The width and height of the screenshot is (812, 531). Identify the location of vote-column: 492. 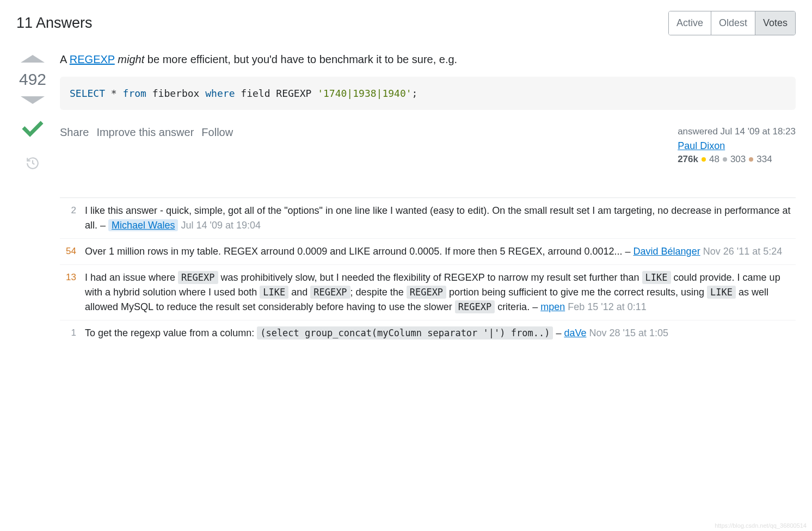
(33, 199).